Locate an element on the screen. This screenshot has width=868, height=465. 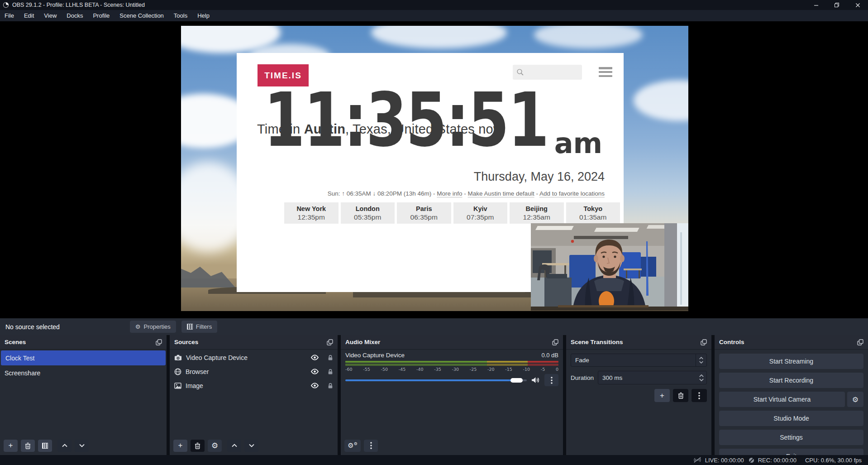
add-source-button: + is located at coordinates (180, 446).